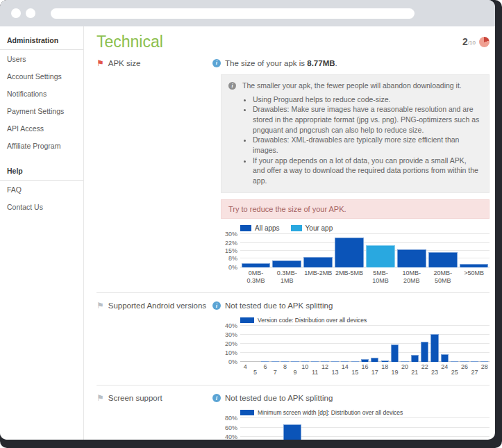  Describe the element at coordinates (42, 146) in the screenshot. I see `sidebar-item-affiliate-program: Affiliate Program` at that location.